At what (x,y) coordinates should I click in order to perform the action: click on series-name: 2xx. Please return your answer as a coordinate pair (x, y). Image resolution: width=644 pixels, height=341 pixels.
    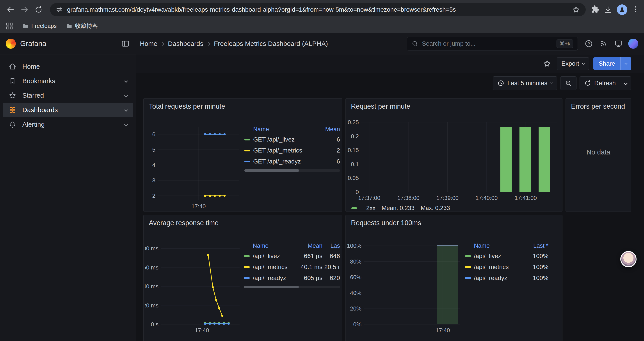
    Looking at the image, I should click on (371, 208).